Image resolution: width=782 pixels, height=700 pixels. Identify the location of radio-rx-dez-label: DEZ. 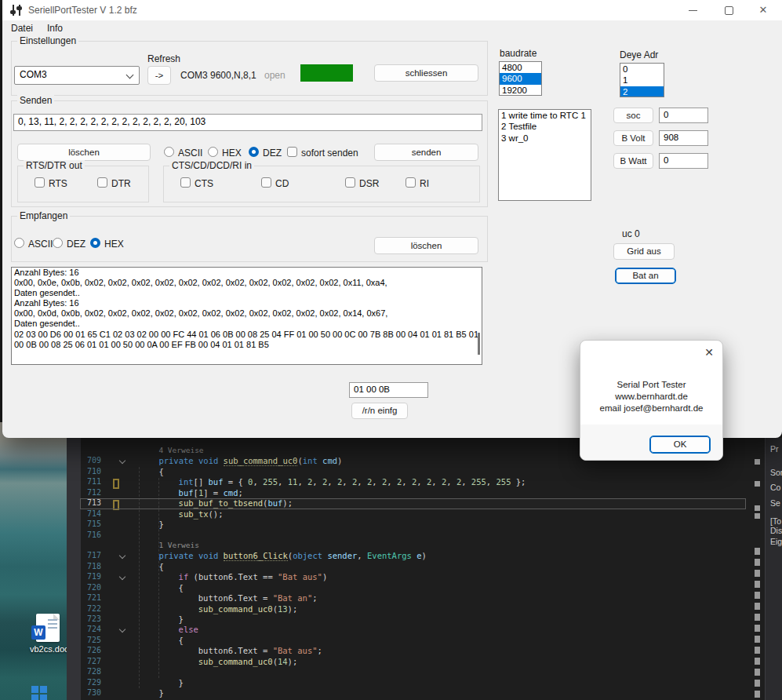
(76, 244).